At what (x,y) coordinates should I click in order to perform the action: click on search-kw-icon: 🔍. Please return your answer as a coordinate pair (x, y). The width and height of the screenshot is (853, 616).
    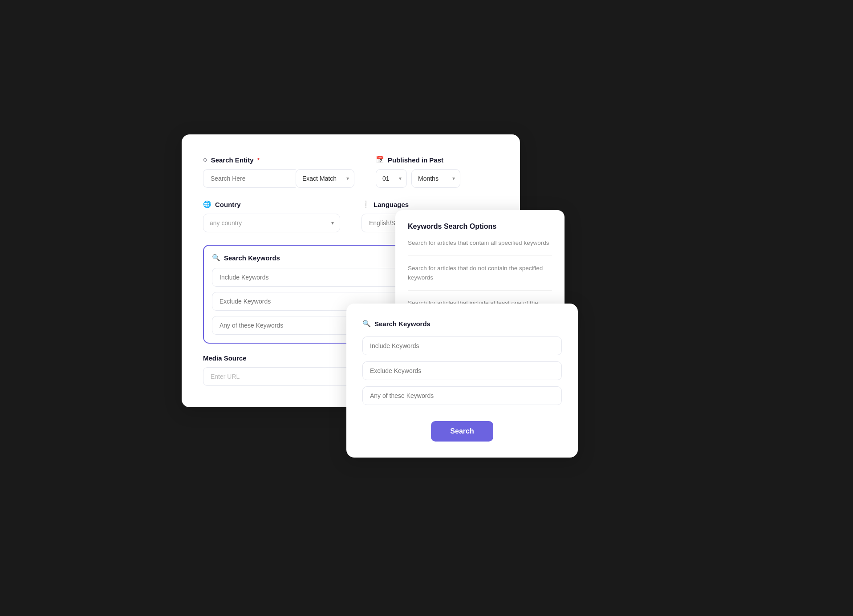
    Looking at the image, I should click on (216, 258).